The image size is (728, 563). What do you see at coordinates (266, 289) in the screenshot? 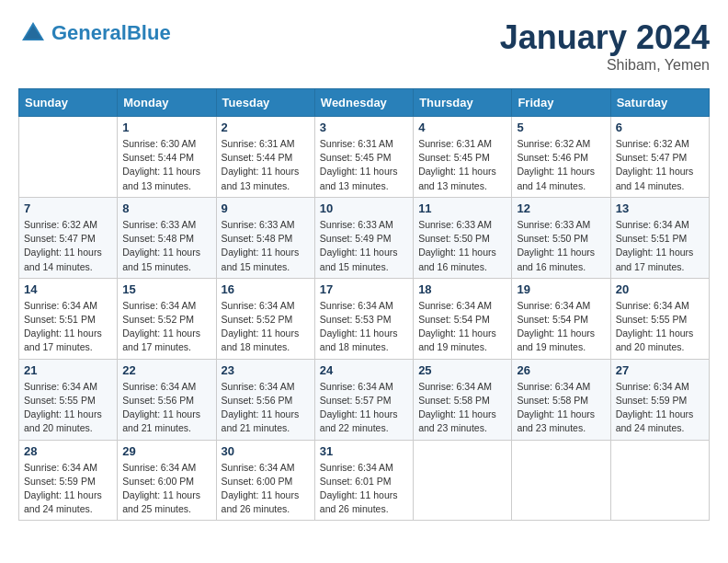
I see `day-number: 16` at bounding box center [266, 289].